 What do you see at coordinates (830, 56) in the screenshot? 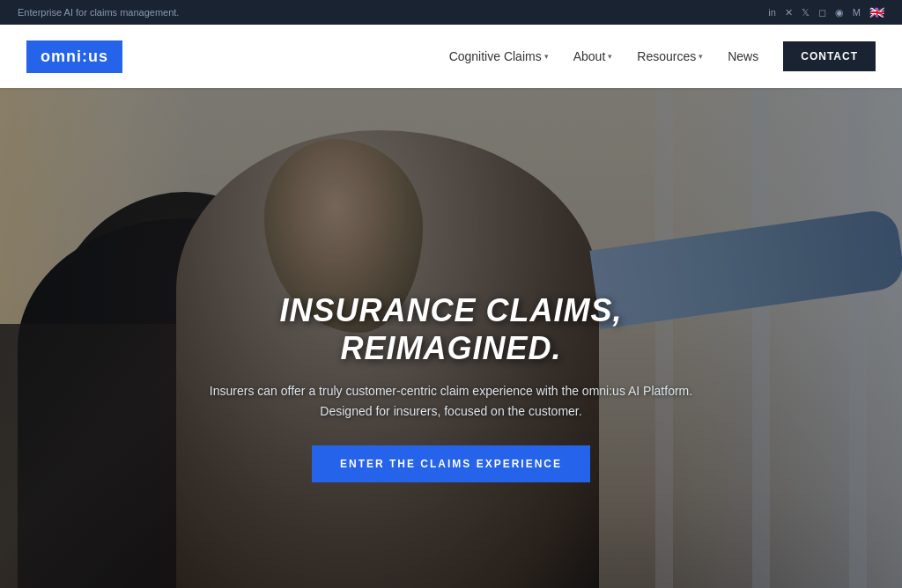
I see `contact-button: CONTACT` at bounding box center [830, 56].